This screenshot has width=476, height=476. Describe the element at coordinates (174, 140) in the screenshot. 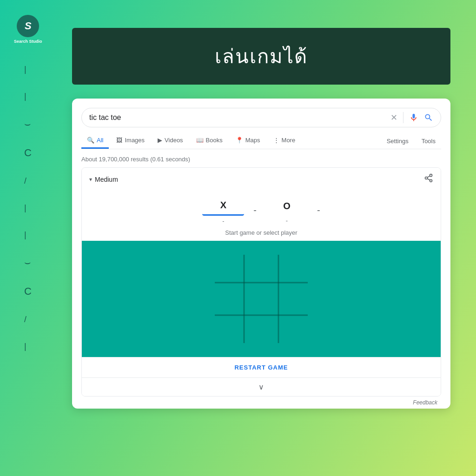

I see `tab-videos-label: Videos` at that location.